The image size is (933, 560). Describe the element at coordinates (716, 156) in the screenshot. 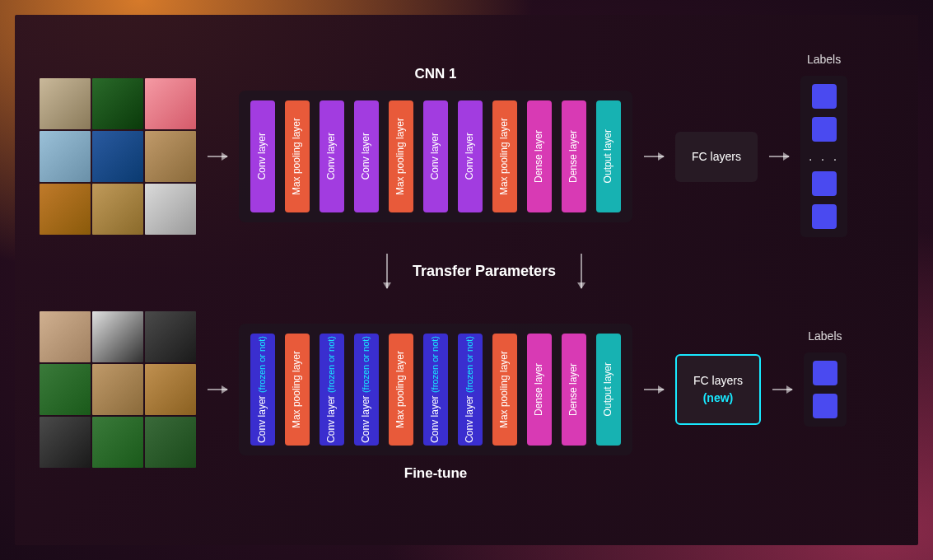

I see `fc-layers-box: FC layers` at that location.